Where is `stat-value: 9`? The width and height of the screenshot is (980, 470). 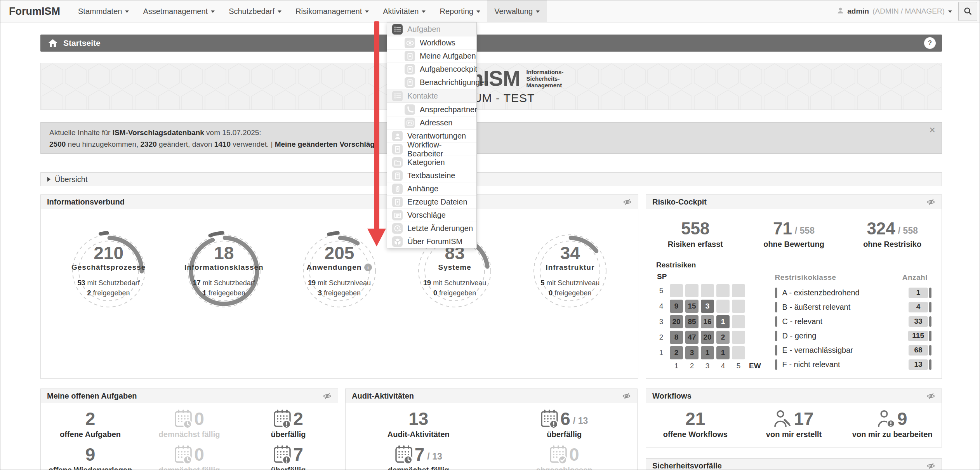 stat-value: 9 is located at coordinates (902, 419).